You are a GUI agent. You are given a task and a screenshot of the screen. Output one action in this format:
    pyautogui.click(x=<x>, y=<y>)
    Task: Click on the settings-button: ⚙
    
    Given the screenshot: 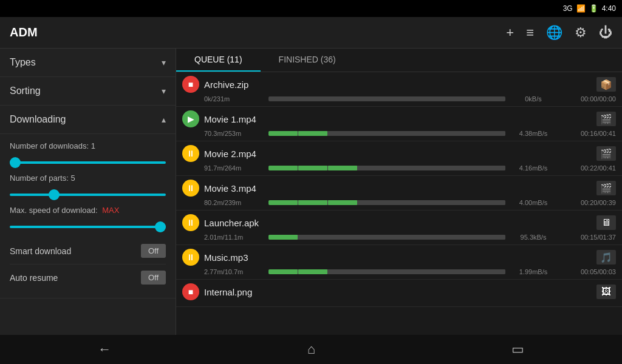 What is the action you would take?
    pyautogui.click(x=581, y=33)
    